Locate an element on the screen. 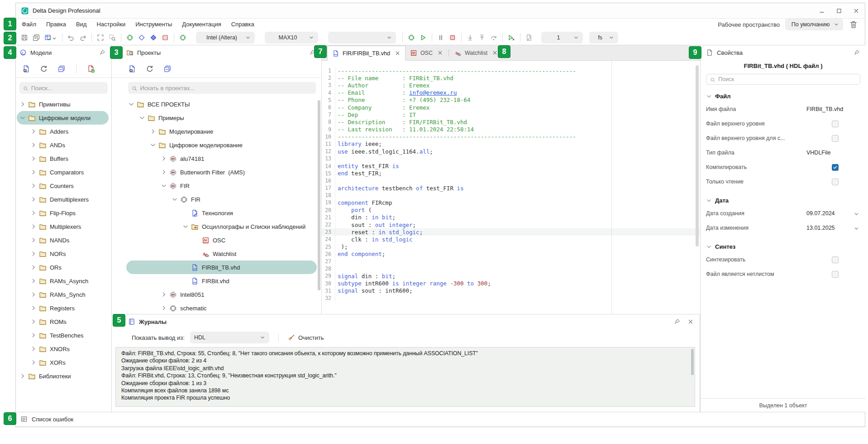 This screenshot has height=444, width=868. open-file-eye-button is located at coordinates (26, 69).